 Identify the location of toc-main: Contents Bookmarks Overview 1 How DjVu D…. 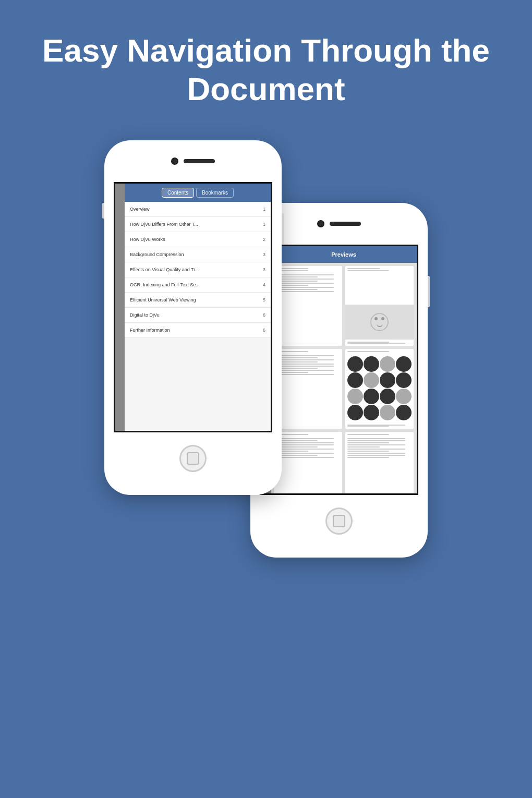
(198, 307).